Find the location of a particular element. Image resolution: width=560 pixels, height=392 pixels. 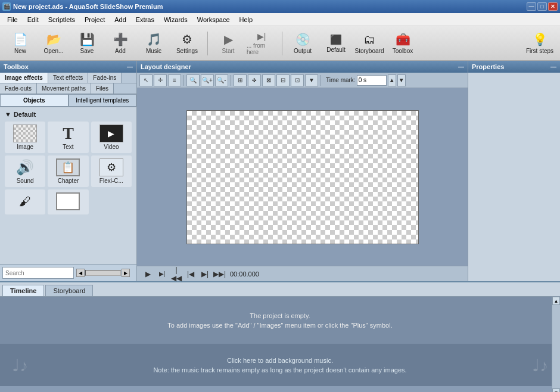

scroll-down-button: ▼ is located at coordinates (556, 390).